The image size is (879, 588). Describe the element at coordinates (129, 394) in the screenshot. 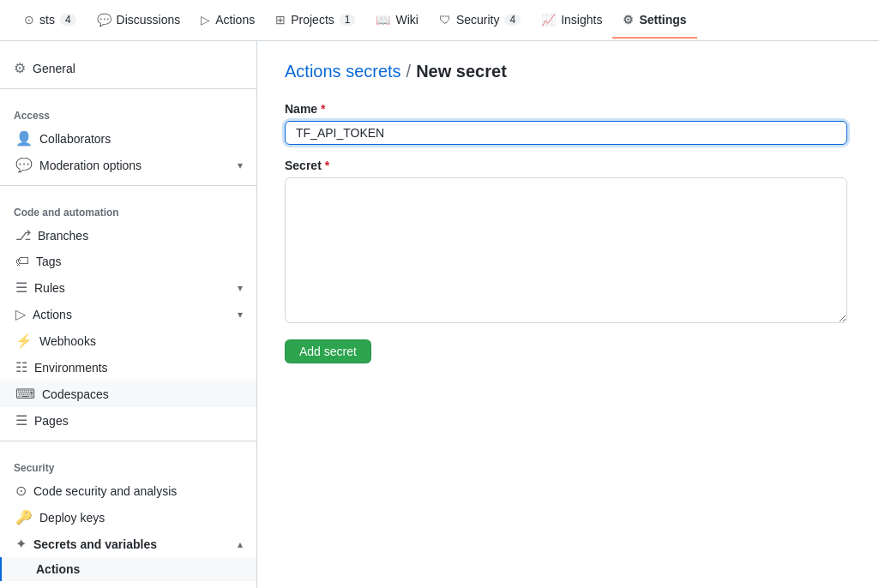

I see `sidebar-item-codespaces: ⌨ Codespaces` at that location.